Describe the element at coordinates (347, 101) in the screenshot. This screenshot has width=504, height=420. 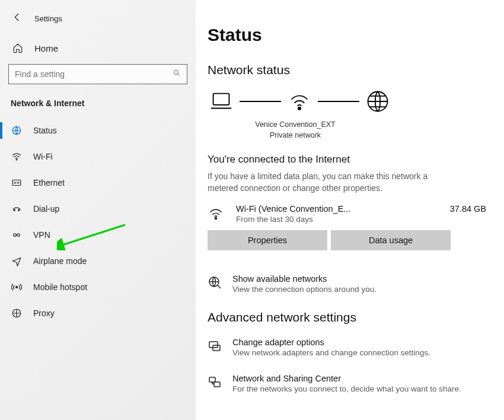
I see `network-diagram` at that location.